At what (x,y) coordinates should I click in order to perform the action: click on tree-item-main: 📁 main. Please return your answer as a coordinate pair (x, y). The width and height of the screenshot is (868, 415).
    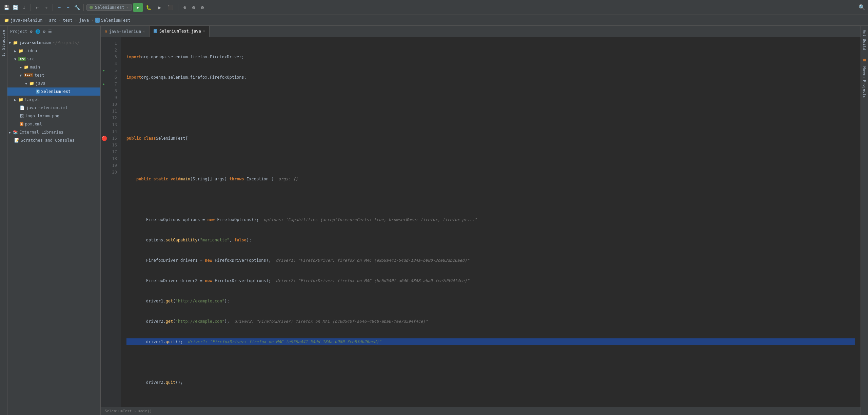
    Looking at the image, I should click on (54, 67).